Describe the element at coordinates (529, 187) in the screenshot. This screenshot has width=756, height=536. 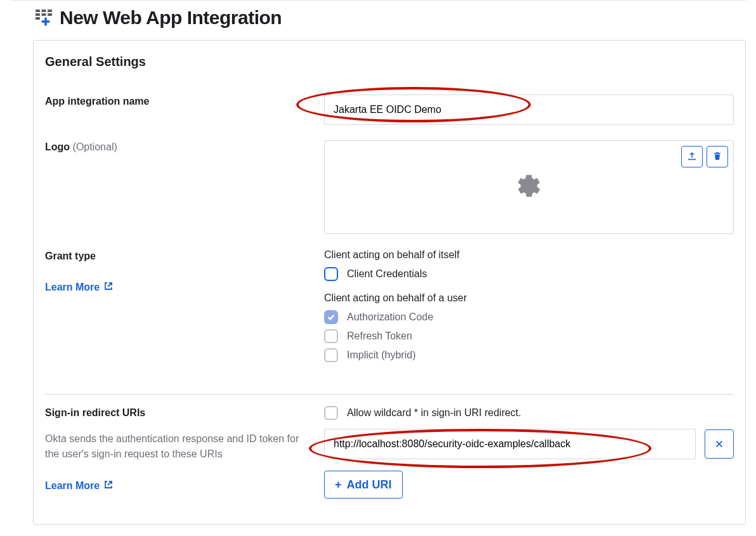
I see `gear-icon` at that location.